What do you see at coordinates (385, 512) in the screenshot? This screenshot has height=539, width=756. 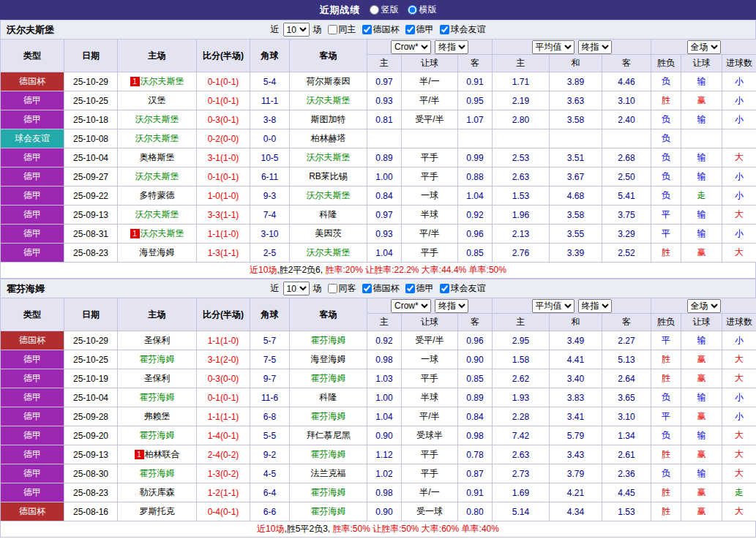 I see `handicap-home-odds-cell: 0.90` at bounding box center [385, 512].